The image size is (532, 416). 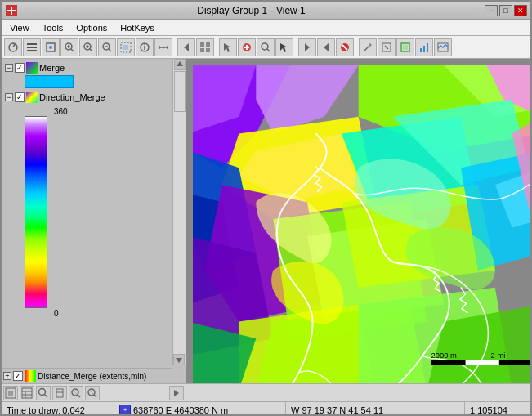 What do you see at coordinates (9, 97) in the screenshot?
I see `dir-merge-expand-icon: −` at bounding box center [9, 97].